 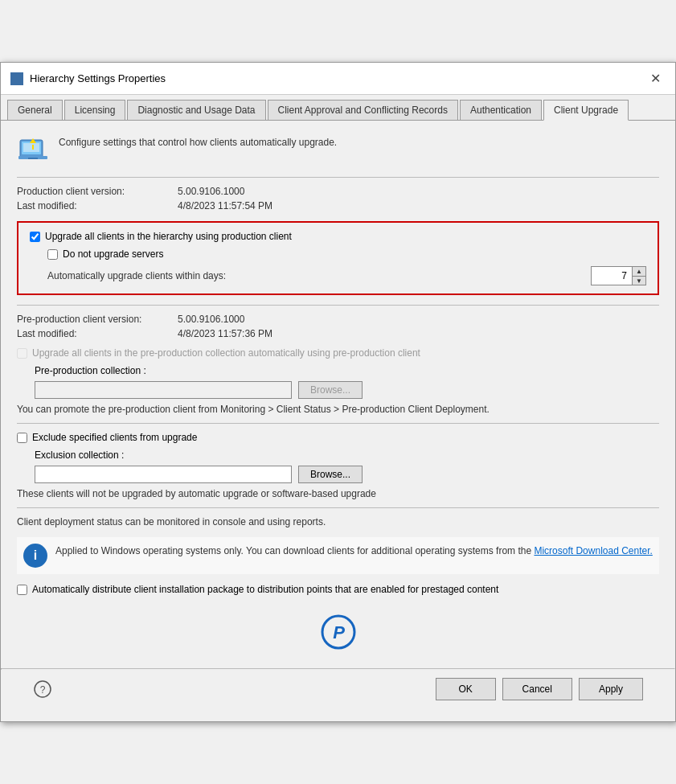 What do you see at coordinates (611, 689) in the screenshot?
I see `apply-button: Apply` at bounding box center [611, 689].